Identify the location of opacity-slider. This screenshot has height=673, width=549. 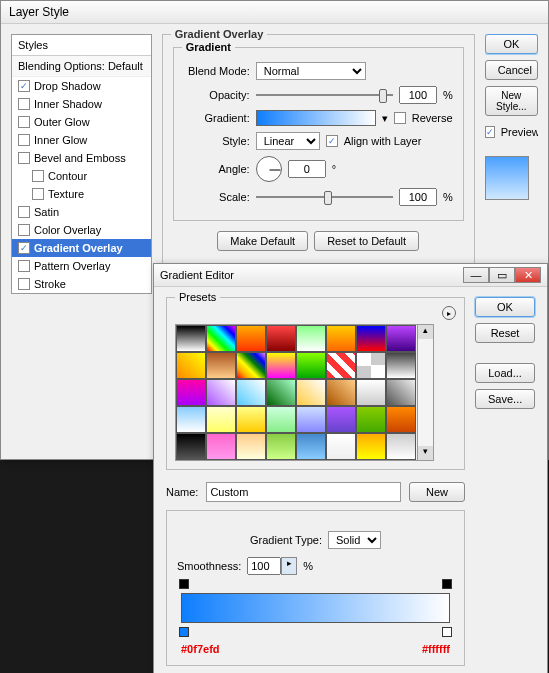
(324, 95).